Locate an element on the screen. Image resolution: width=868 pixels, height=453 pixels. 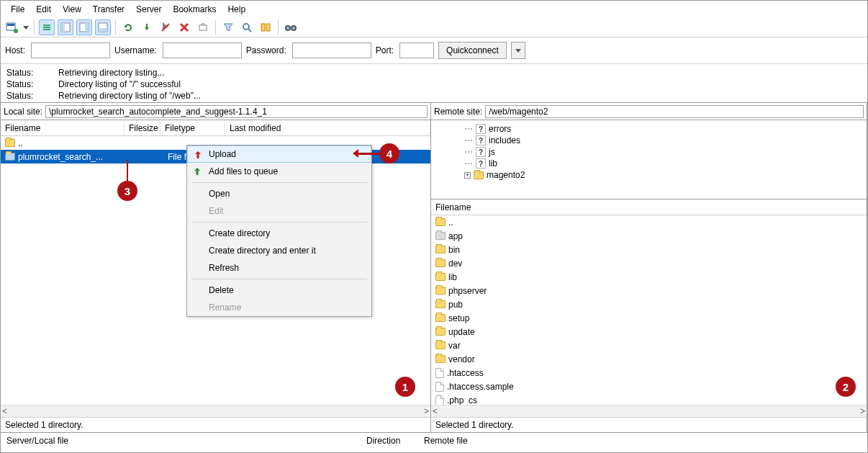
toggle-queue-icon is located at coordinates (103, 27).